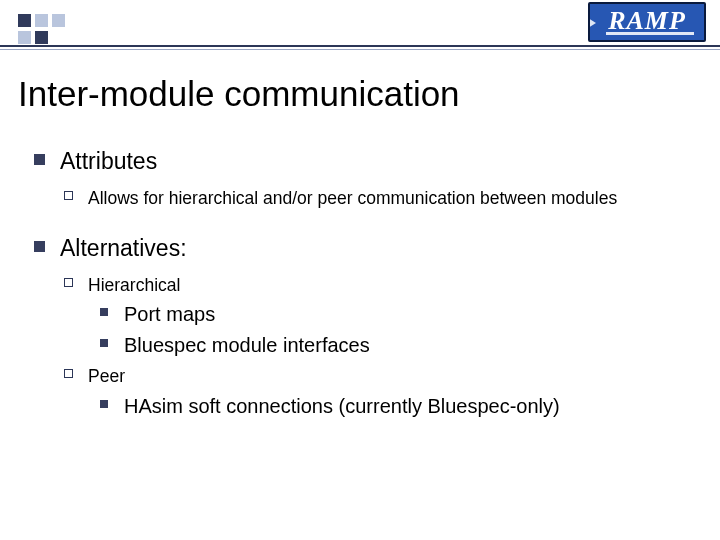  Describe the element at coordinates (360, 50) in the screenshot. I see `rule-line-thin` at that location.